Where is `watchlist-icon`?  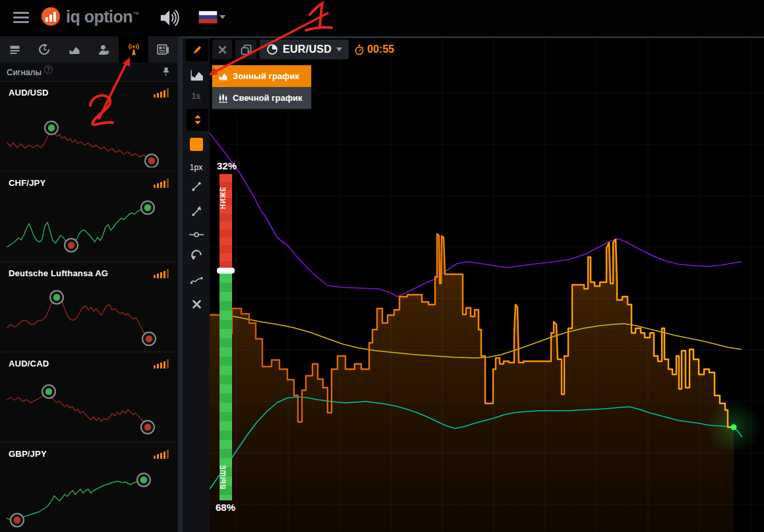
watchlist-icon is located at coordinates (15, 49).